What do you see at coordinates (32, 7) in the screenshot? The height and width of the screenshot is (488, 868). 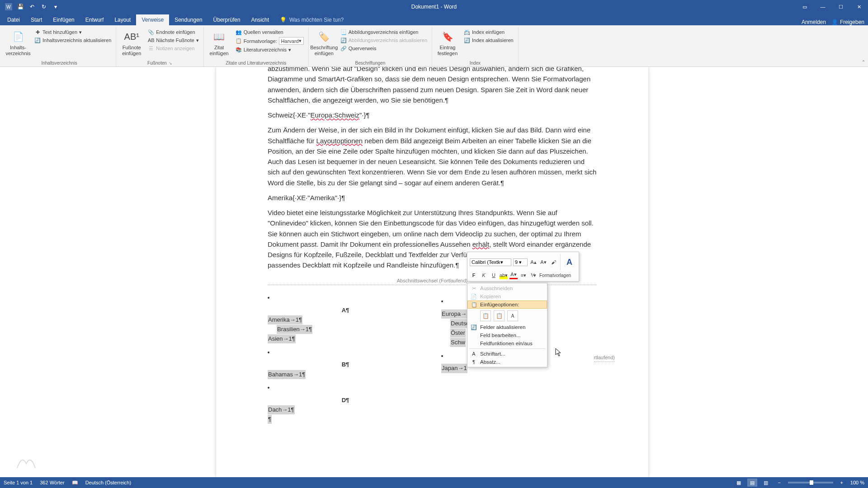 I see `qat-undo: ↶` at bounding box center [32, 7].